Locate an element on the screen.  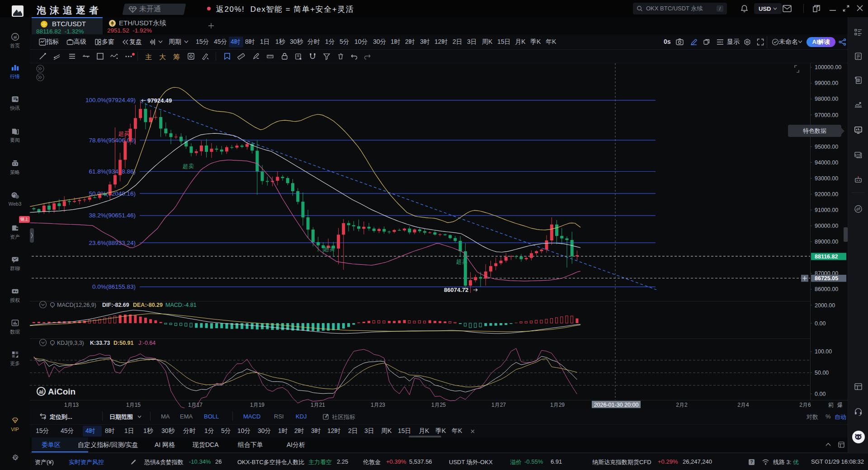
svg-text: DEA:-80.29 is located at coordinates (148, 305).